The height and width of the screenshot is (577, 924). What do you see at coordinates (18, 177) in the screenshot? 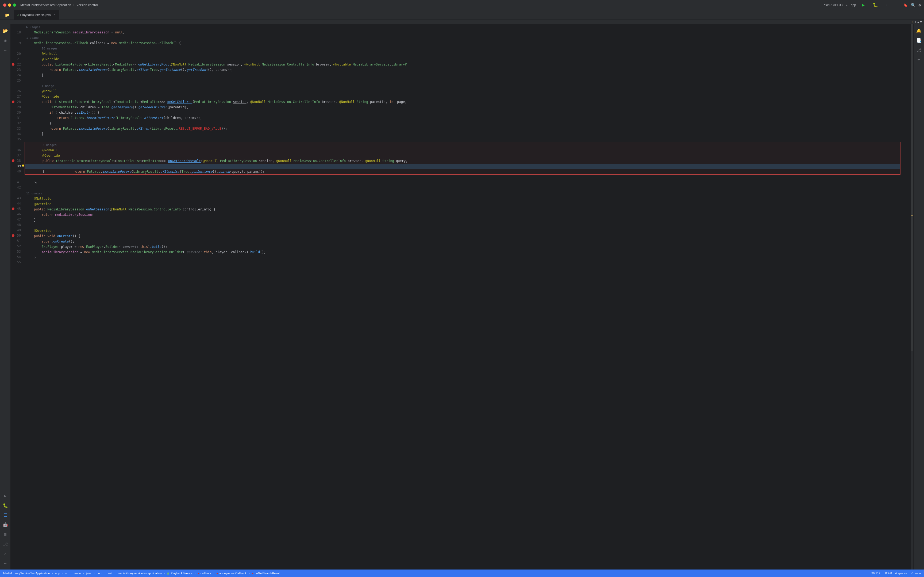
I see `line-block-end` at bounding box center [18, 177].